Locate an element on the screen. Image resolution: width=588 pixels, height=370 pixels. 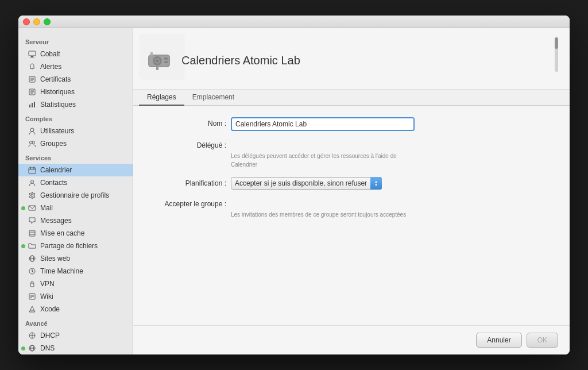
dns-icon is located at coordinates (32, 348).